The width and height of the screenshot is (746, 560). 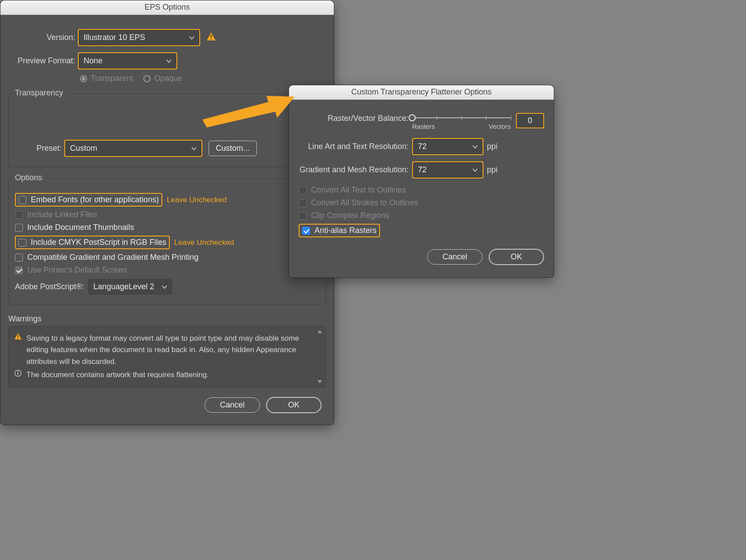 I want to click on mesh-select: 72, so click(x=448, y=170).